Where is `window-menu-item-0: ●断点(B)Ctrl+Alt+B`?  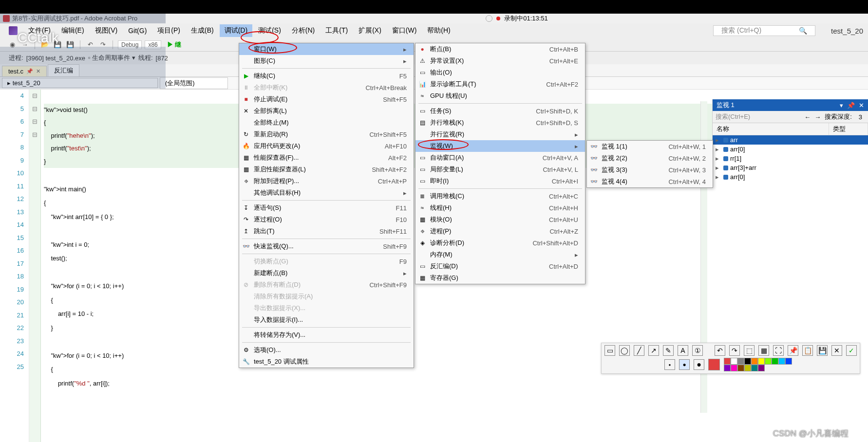
window-menu-item-0: ●断点(B)Ctrl+Alt+B is located at coordinates (500, 49).